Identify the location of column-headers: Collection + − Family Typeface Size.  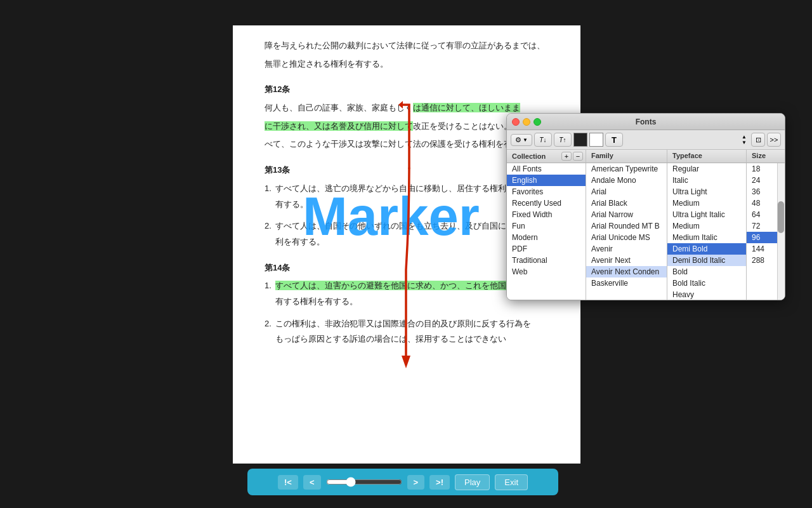
(646, 156).